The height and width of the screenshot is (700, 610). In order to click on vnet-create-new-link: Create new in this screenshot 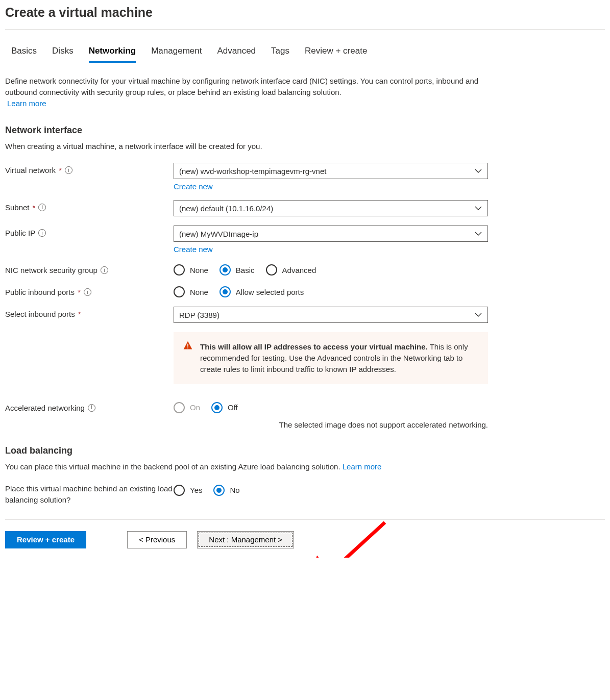, I will do `click(193, 187)`.